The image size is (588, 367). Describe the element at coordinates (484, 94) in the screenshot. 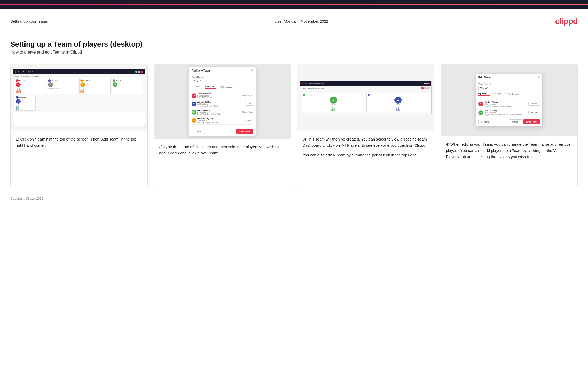

I see `edit-tab-my-team: My Team (2)` at that location.